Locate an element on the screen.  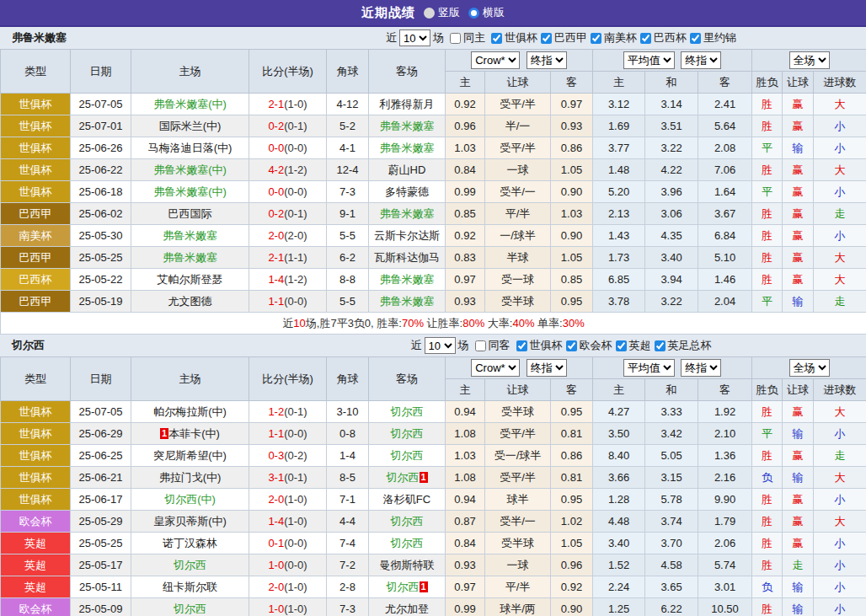
avg-home: 2.24 is located at coordinates (619, 587).